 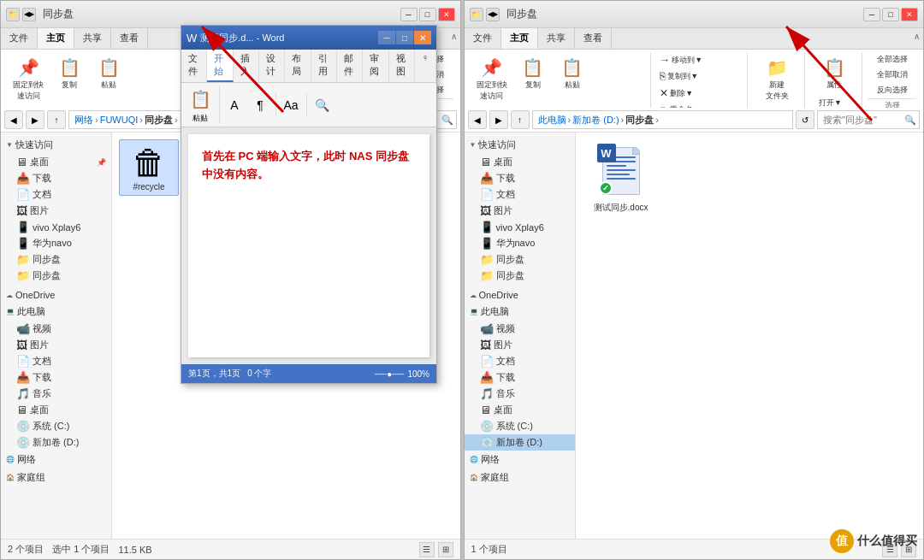 I want to click on sidebar-syncbox2-right: 📁 同步盘, so click(x=520, y=275).